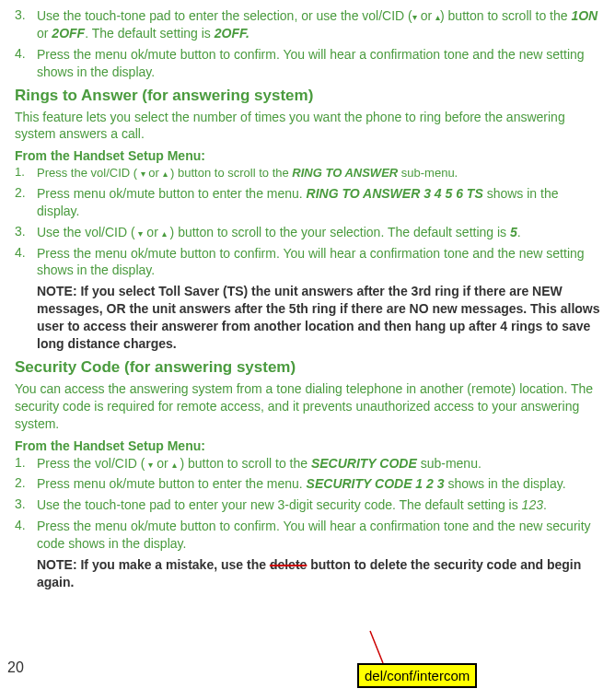 This screenshot has height=700, width=615. I want to click on list-text: Use the touch-tone pad to enter the sele…, so click(319, 25).